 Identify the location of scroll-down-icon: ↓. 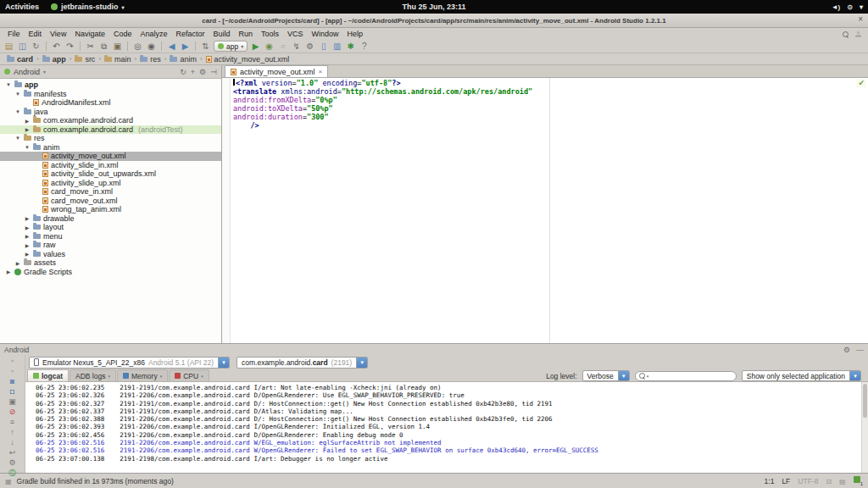
(12, 442).